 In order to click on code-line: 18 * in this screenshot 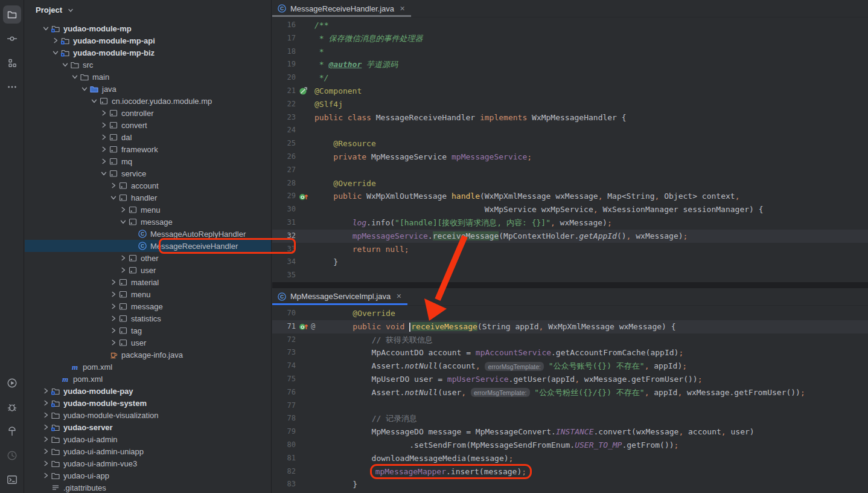, I will do `click(570, 52)`.